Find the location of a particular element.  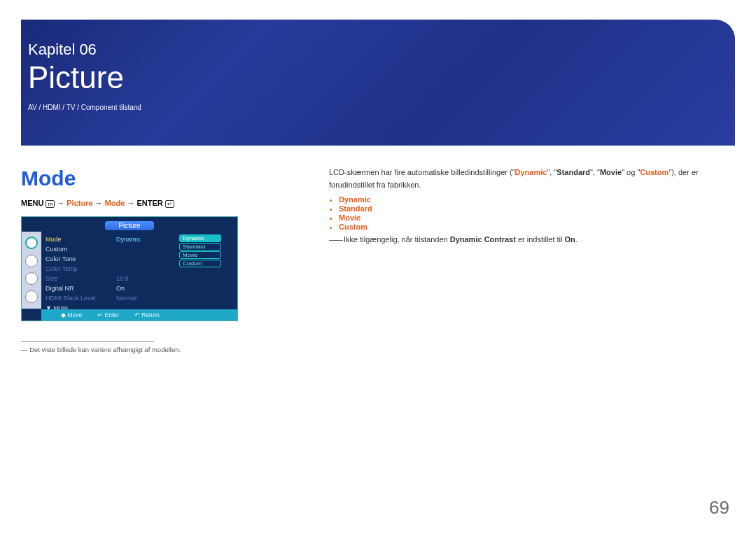

osd-cat-icon-sound is located at coordinates (31, 261).